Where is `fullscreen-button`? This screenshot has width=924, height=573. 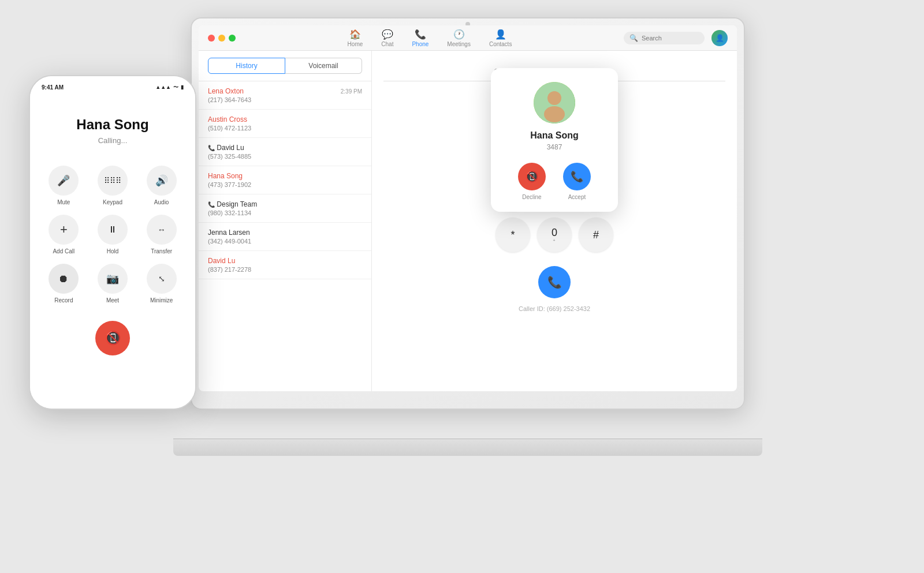
fullscreen-button is located at coordinates (232, 38).